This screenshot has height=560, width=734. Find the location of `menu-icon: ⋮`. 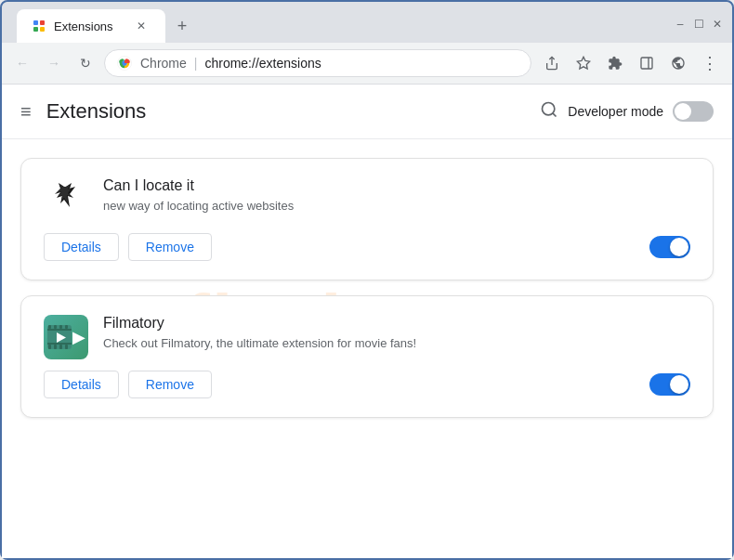

menu-icon: ⋮ is located at coordinates (710, 63).